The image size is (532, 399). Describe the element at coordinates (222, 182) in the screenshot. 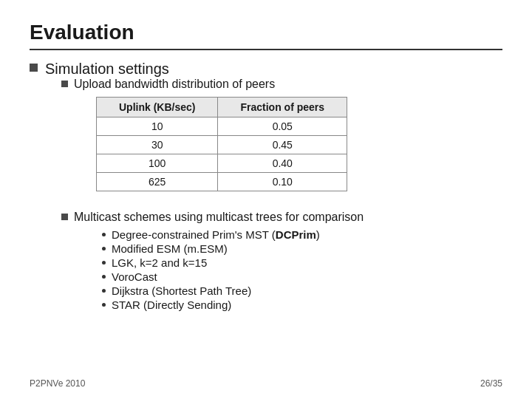

I see `table-row: 625 0.10` at that location.